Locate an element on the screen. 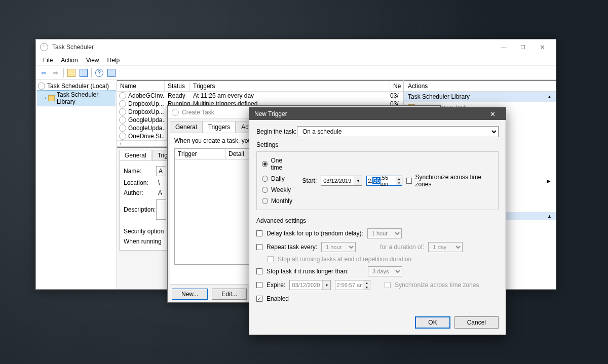 The width and height of the screenshot is (608, 364). task-row: AdobeGCInv...ReadyAt 11:25 am every day0… is located at coordinates (260, 96).